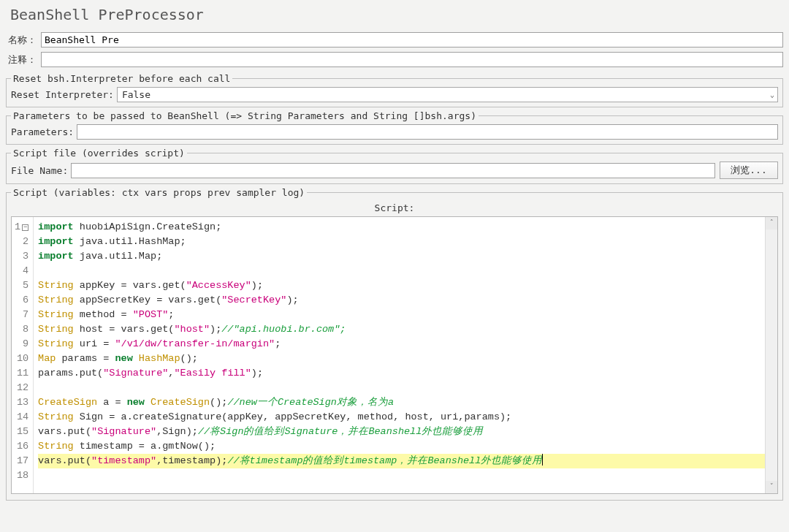 The width and height of the screenshot is (789, 532). Describe the element at coordinates (771, 487) in the screenshot. I see `scroll-down-icon: ˅` at that location.